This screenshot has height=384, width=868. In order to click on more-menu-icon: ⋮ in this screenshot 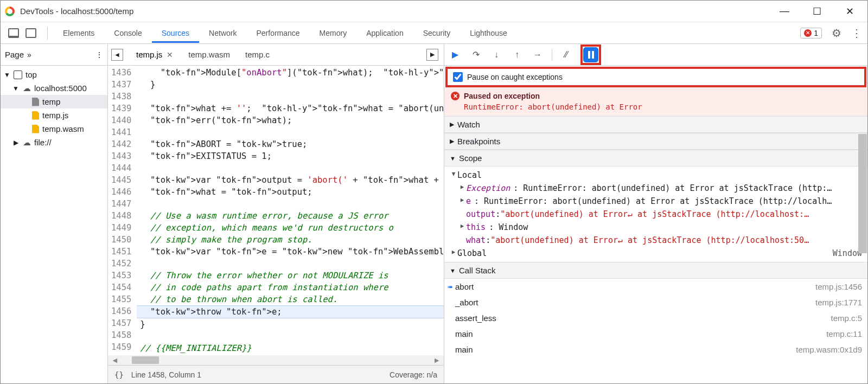, I will do `click(857, 33)`.